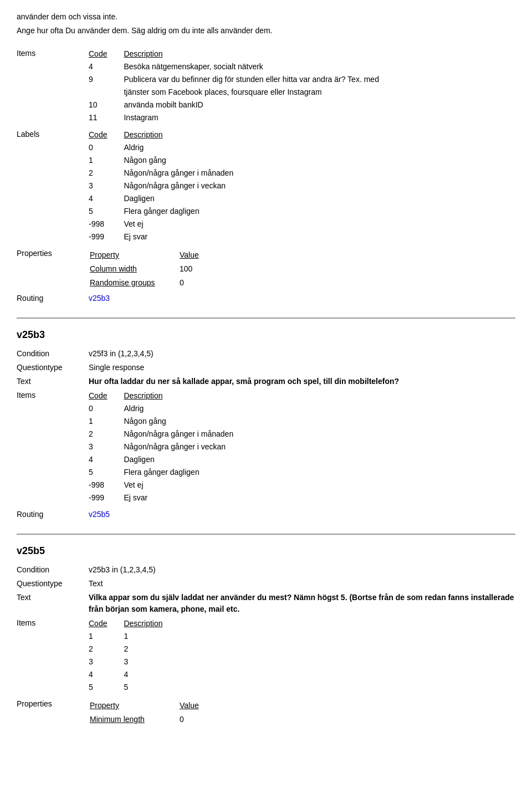  What do you see at coordinates (106, 624) in the screenshot?
I see `v25b5-items-header-code: Code` at bounding box center [106, 624].